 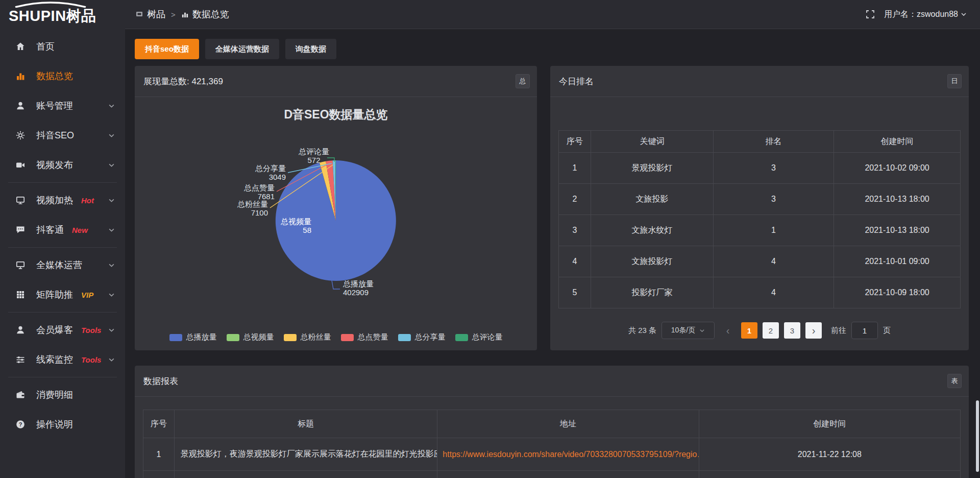 What do you see at coordinates (139, 14) in the screenshot?
I see `window-icon` at bounding box center [139, 14].